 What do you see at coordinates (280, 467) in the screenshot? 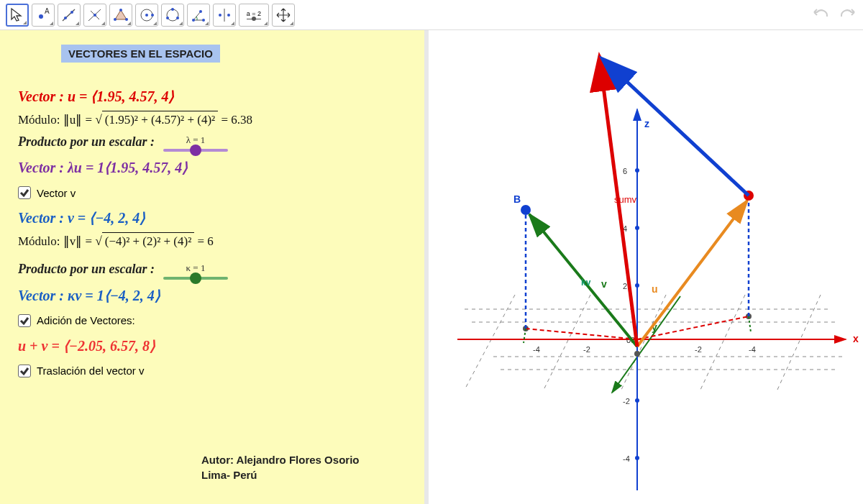
I see `author-credit: Autor: Alejandro Flores Osorio Lima- Per…` at bounding box center [280, 467].